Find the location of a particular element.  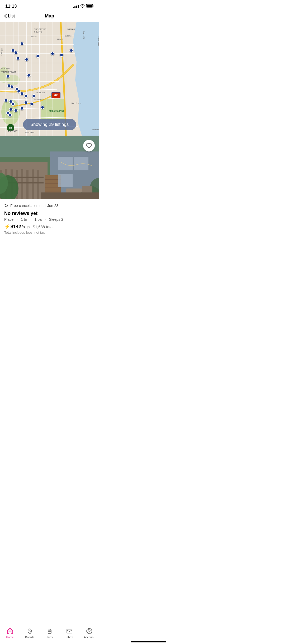

svg-text: Silver Ave is located at coordinates (40, 93).